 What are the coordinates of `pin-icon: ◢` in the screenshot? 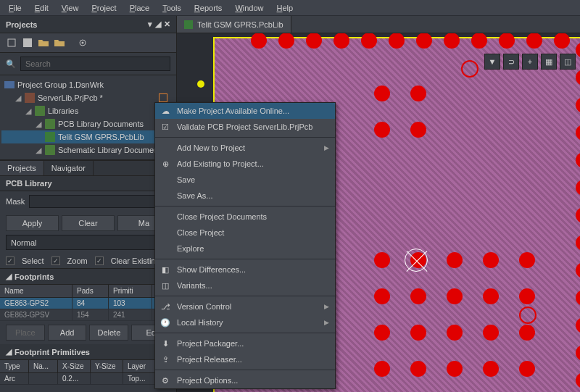 It's located at (158, 25).